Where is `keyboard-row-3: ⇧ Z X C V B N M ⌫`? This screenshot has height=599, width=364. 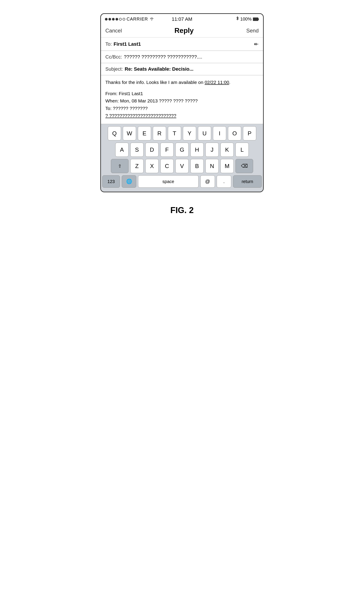
keyboard-row-3: ⇧ Z X C V B N M ⌫ is located at coordinates (182, 166).